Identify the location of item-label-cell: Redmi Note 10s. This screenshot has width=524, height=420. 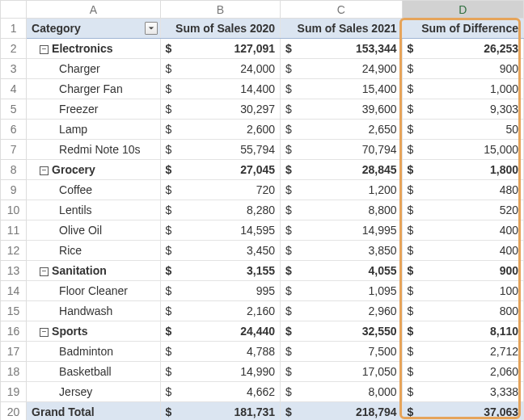
(94, 150).